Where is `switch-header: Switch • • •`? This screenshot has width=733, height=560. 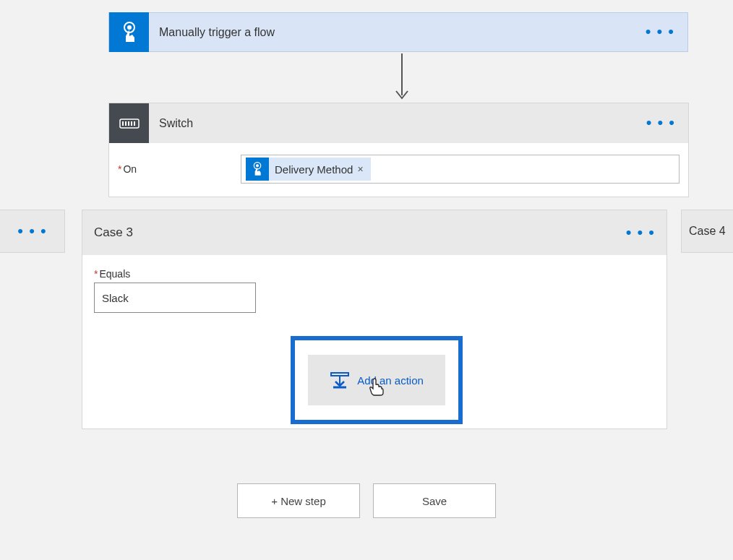
switch-header: Switch • • • is located at coordinates (399, 123).